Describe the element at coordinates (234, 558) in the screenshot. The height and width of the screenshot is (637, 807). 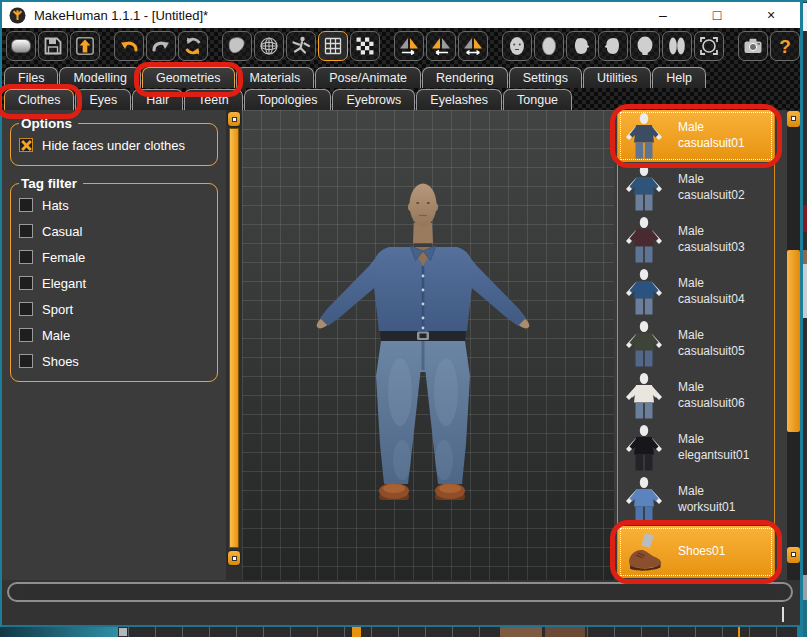
I see `slider-bottom-handle` at that location.